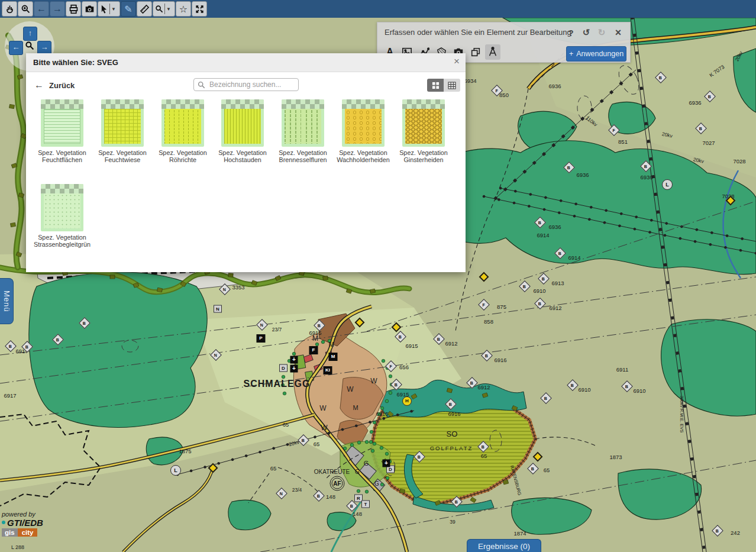 This screenshot has height=552, width=756. What do you see at coordinates (452, 85) in the screenshot?
I see `table-view-toggle` at bounding box center [452, 85].